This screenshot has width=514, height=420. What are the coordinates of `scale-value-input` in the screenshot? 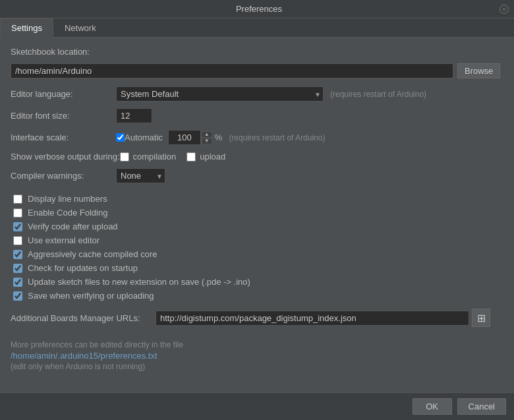 It's located at (185, 137).